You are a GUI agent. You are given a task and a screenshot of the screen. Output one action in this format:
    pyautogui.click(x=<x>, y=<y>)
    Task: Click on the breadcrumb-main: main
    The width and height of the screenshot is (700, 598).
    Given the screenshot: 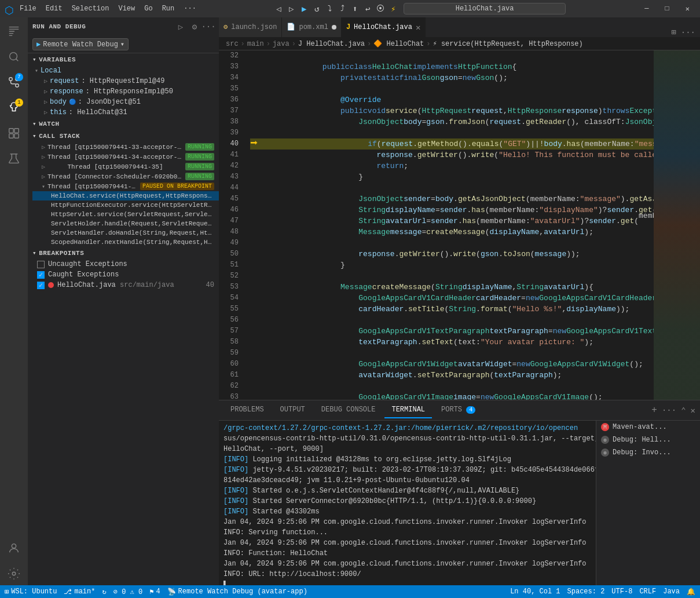 What is the action you would take?
    pyautogui.click(x=256, y=44)
    